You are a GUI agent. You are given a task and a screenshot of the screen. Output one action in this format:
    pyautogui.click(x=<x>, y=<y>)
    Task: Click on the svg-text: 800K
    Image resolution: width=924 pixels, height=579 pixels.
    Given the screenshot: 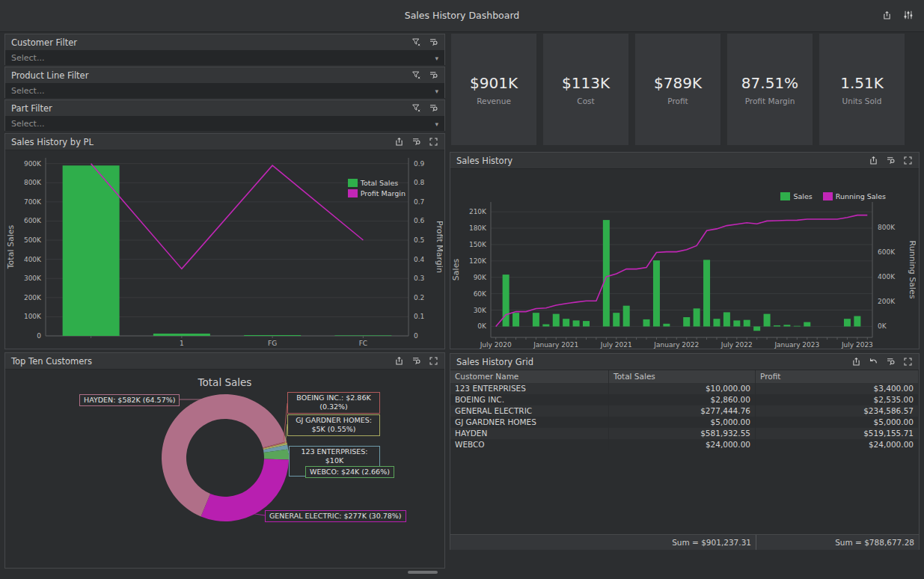 What is the action you would take?
    pyautogui.click(x=887, y=227)
    